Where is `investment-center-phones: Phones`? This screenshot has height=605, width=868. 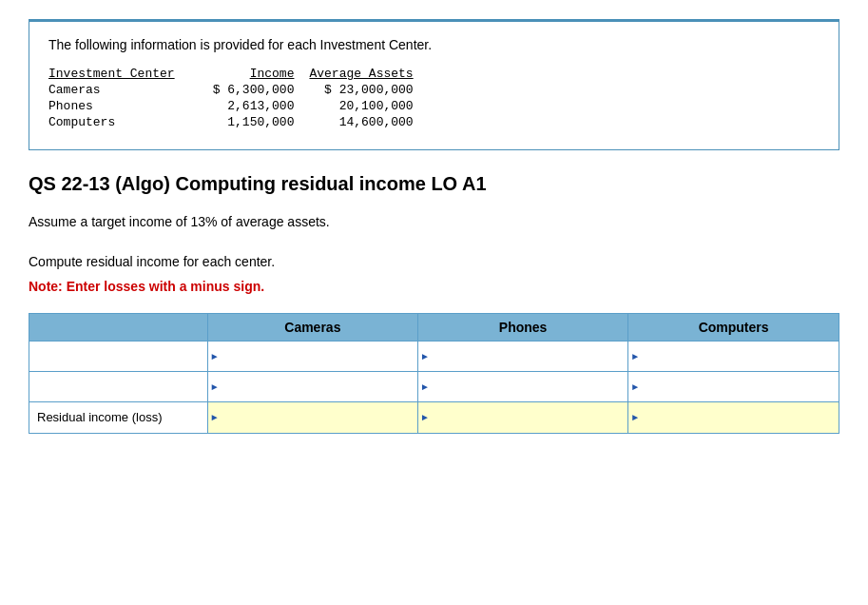
investment-center-phones: Phones is located at coordinates (131, 107).